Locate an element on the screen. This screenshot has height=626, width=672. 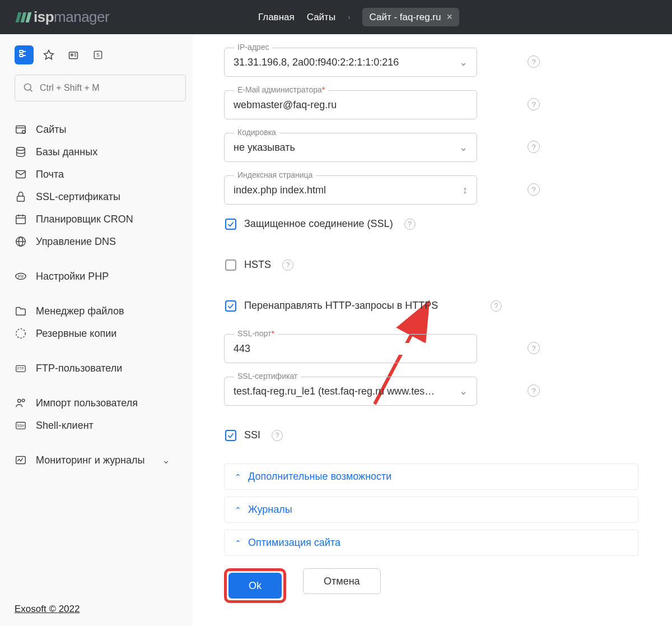
sidebar-item-sites: Сайты is located at coordinates (104, 129).